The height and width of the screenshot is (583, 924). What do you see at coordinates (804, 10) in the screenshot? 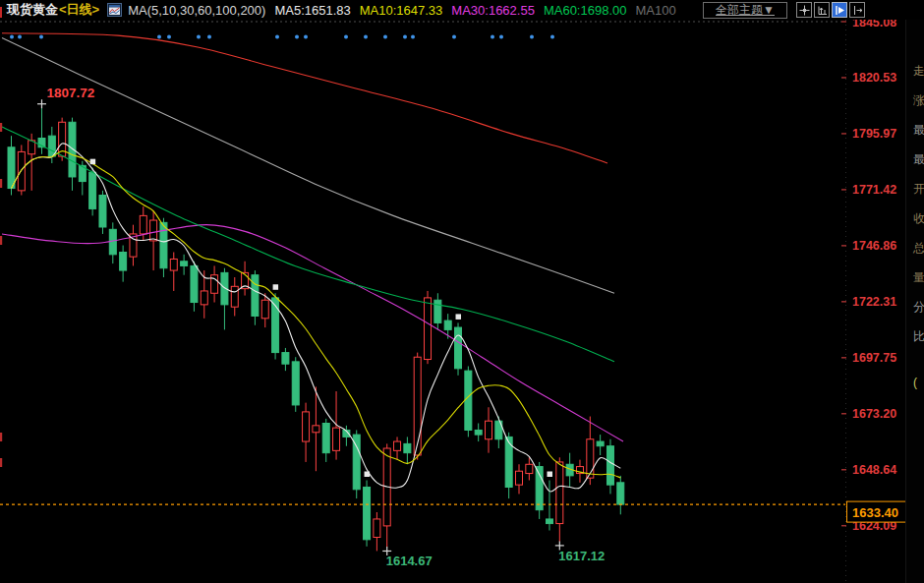
I see `crosshair-icon` at bounding box center [804, 10].